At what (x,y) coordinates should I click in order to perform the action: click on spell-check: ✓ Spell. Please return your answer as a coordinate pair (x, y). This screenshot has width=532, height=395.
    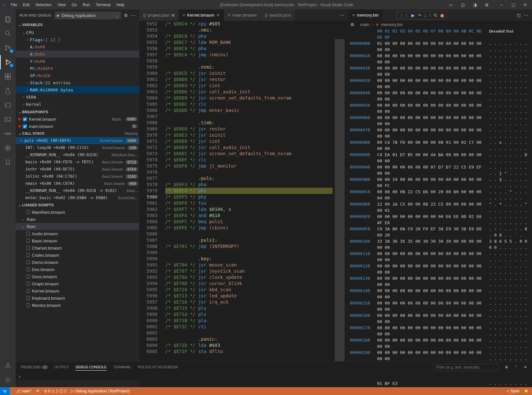
    Looking at the image, I should click on (513, 391).